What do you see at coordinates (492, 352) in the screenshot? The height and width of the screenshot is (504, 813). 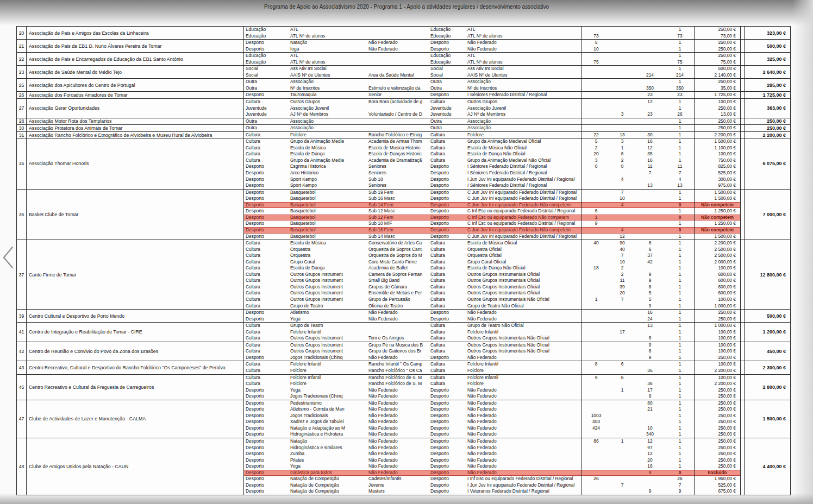 I see `activity-lines: CulturaOutros Grupos InstrumentGrupo Pé …` at bounding box center [492, 352].